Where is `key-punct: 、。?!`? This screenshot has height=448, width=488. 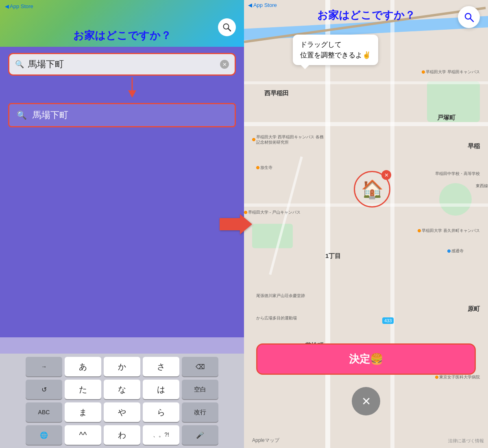
key-punct: 、。?! is located at coordinates (161, 435).